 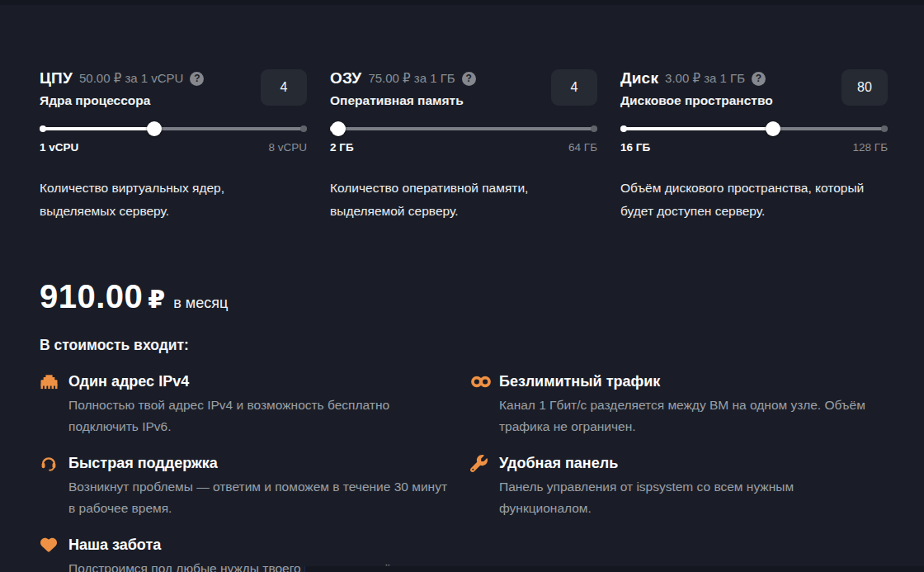 What do you see at coordinates (759, 79) in the screenshot?
I see `disk-help-icon: ?` at bounding box center [759, 79].